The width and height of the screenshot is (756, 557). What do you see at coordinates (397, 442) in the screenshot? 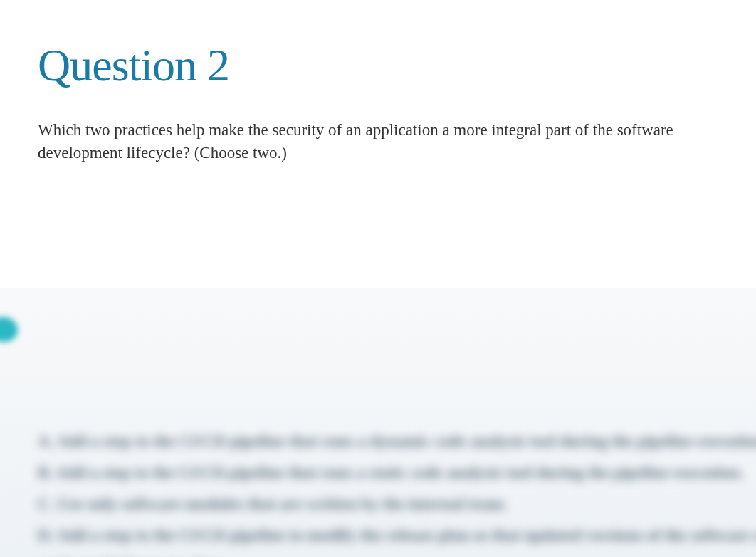
I see `option-a: A. Add a step to the CI/CD pipeline that…` at bounding box center [397, 442].